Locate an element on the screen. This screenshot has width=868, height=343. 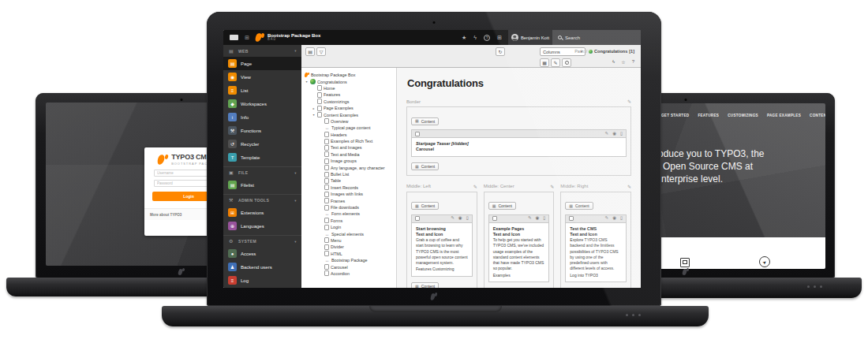
tree-item: Images with links is located at coordinates (349, 194).